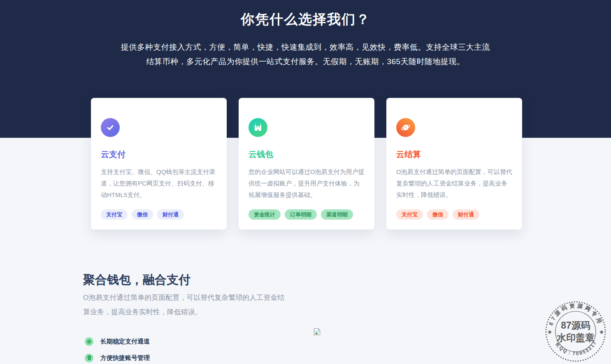 Image resolution: width=611 pixels, height=364 pixels. Describe the element at coordinates (576, 332) in the screenshot. I see `watermark-stamp: 87源码资源网专用 站长QQ：709532176 87源码 水印盖章 ★ ★` at that location.